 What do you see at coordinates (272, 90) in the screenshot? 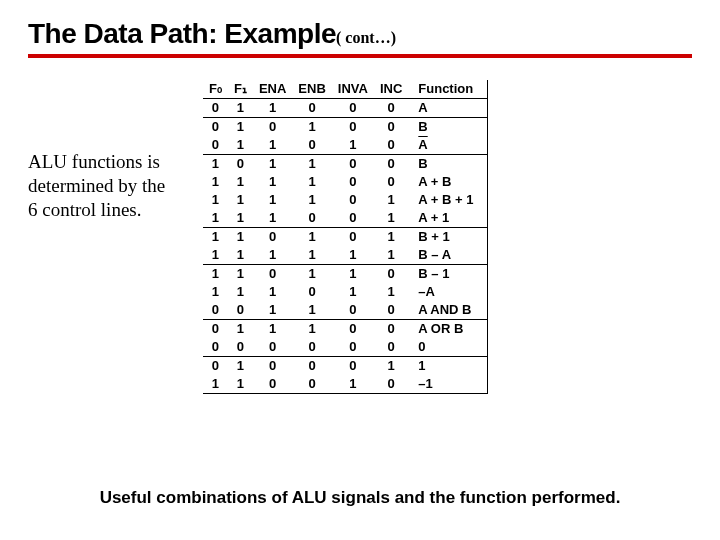
I see `col-header: ENA` at bounding box center [272, 90].